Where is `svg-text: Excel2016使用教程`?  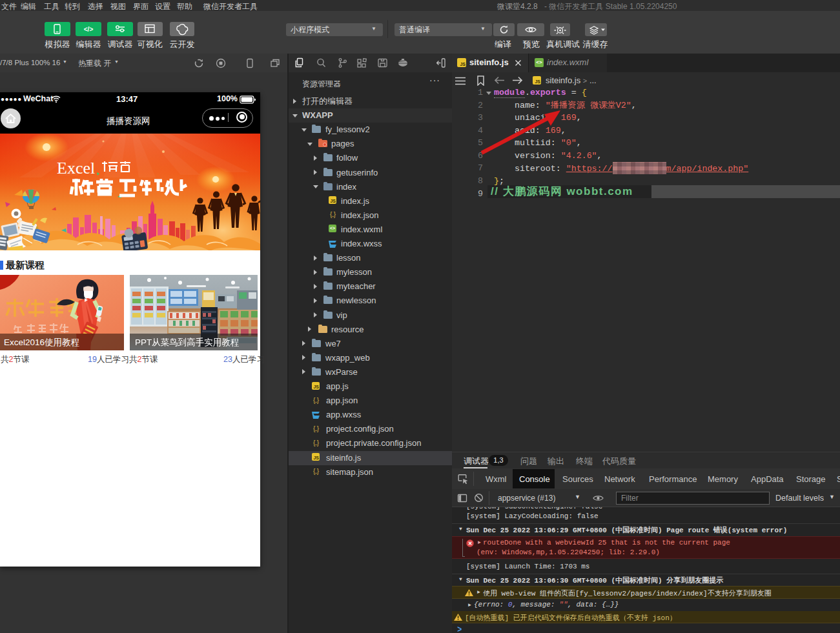 svg-text: Excel2016使用教程 is located at coordinates (41, 342).